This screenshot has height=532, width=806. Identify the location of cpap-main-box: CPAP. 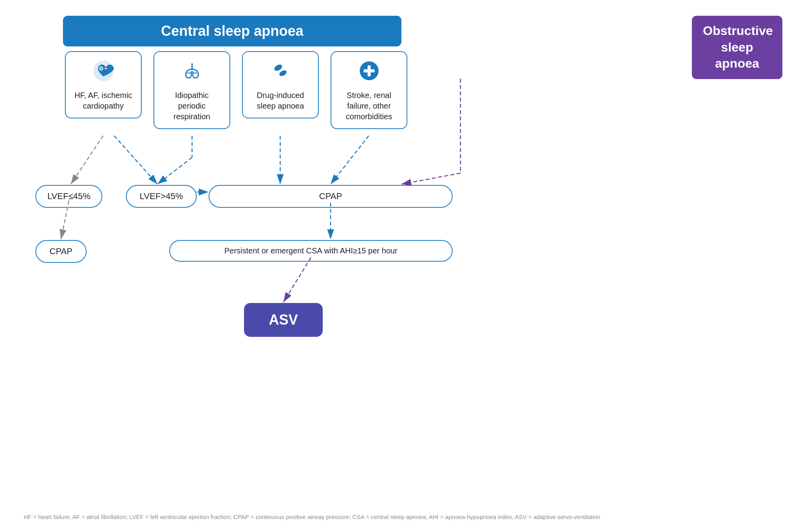
(331, 196).